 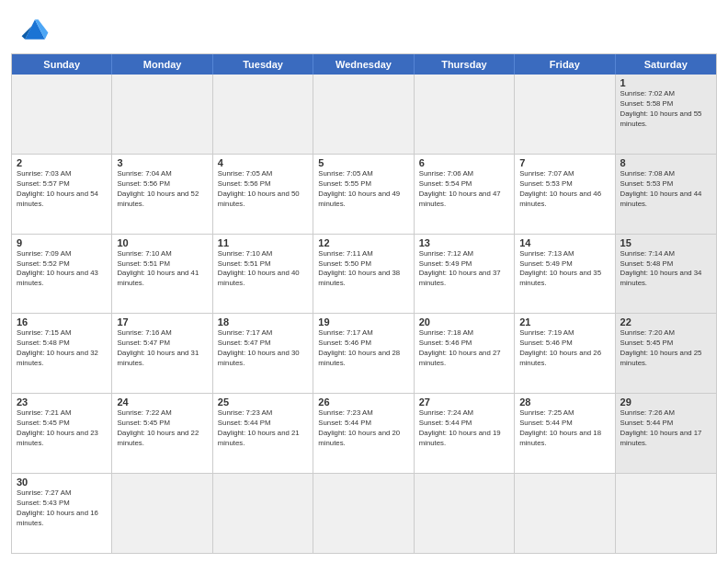 What do you see at coordinates (364, 64) in the screenshot?
I see `calendar-header: SundayMondayTuesdayWednesdayThursdayFrid…` at bounding box center [364, 64].